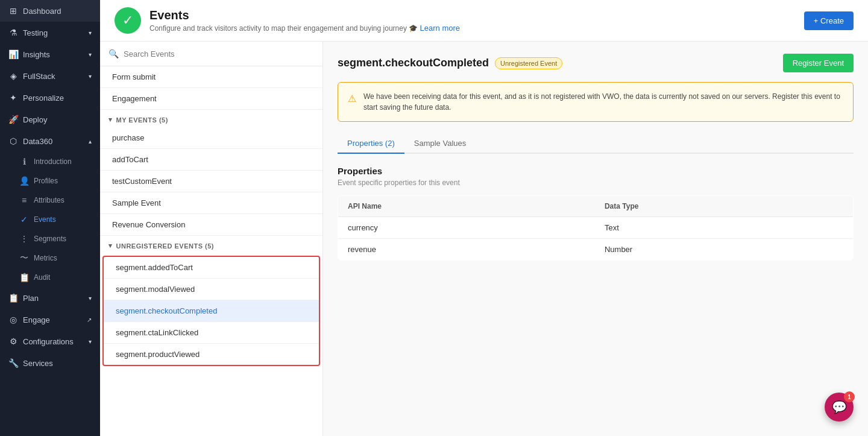 The height and width of the screenshot is (436, 868). Describe the element at coordinates (24, 277) in the screenshot. I see `audit-icon: 📋` at that location.